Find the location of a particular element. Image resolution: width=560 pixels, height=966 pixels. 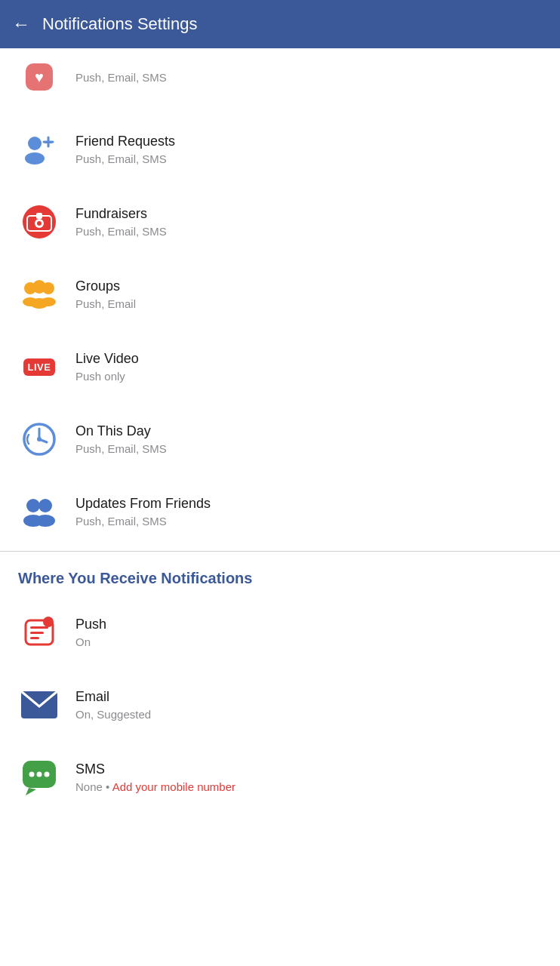

list-item-sms: SMS None • Add your mobile number is located at coordinates (280, 777).